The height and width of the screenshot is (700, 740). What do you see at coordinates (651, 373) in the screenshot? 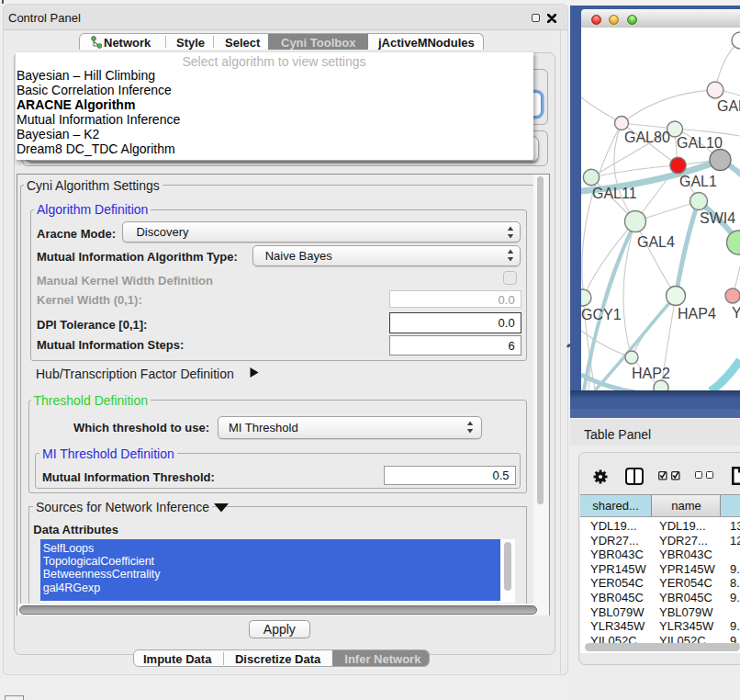
I see `svg-text: HAP2` at bounding box center [651, 373].